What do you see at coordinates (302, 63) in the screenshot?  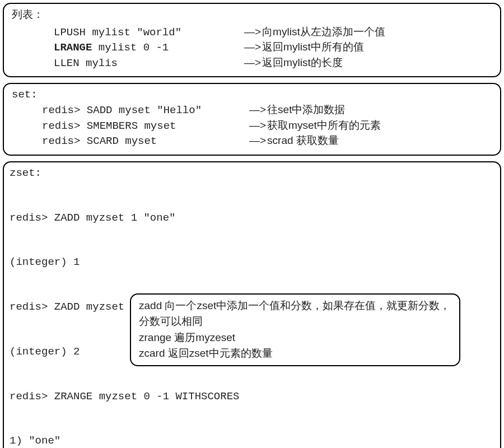 I see `list-desc: 返回mylist的长度` at bounding box center [302, 63].